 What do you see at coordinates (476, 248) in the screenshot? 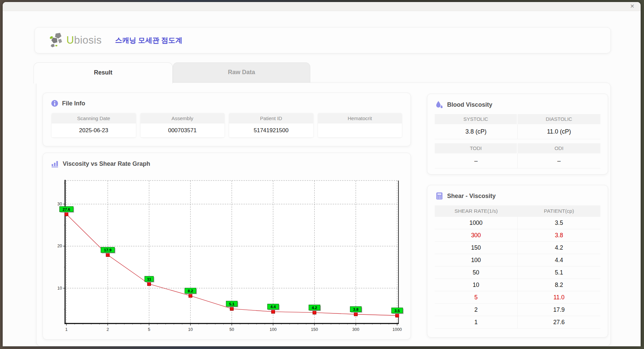
I see `shear-rate-cell: 150` at bounding box center [476, 248].